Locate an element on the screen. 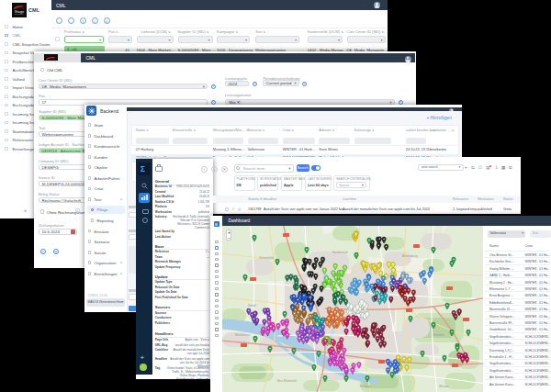 Image resolution: width=551 pixels, height=392 pixels. svg-text: Reinbek is located at coordinates (439, 335).